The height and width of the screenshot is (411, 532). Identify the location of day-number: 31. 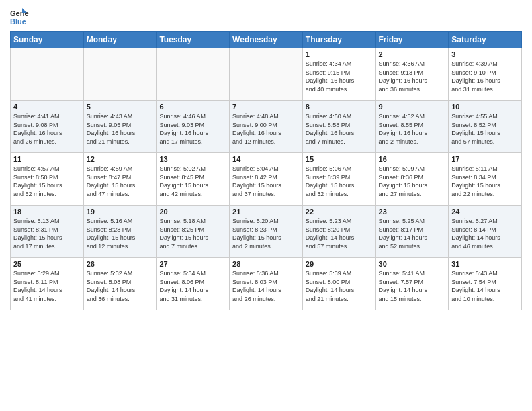
(485, 264).